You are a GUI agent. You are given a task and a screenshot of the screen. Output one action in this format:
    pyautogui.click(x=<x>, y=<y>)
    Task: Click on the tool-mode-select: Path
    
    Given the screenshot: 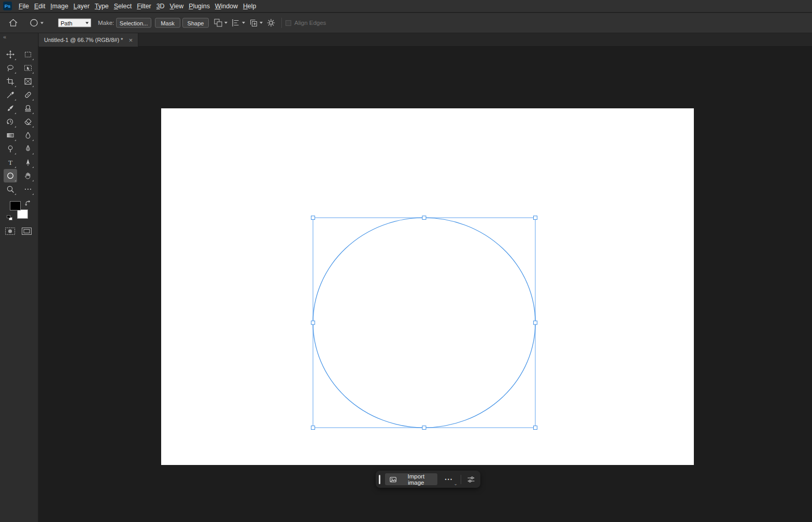 What is the action you would take?
    pyautogui.click(x=75, y=23)
    